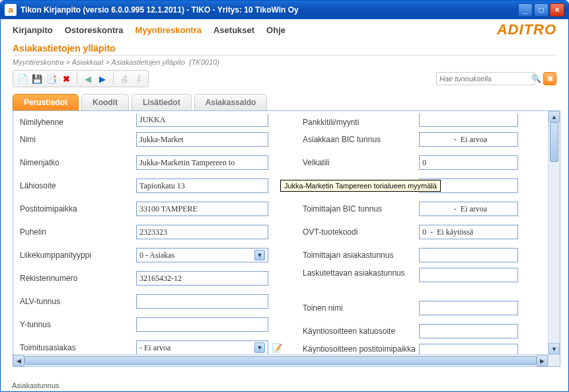  I want to click on save-icon: 💾, so click(37, 79).